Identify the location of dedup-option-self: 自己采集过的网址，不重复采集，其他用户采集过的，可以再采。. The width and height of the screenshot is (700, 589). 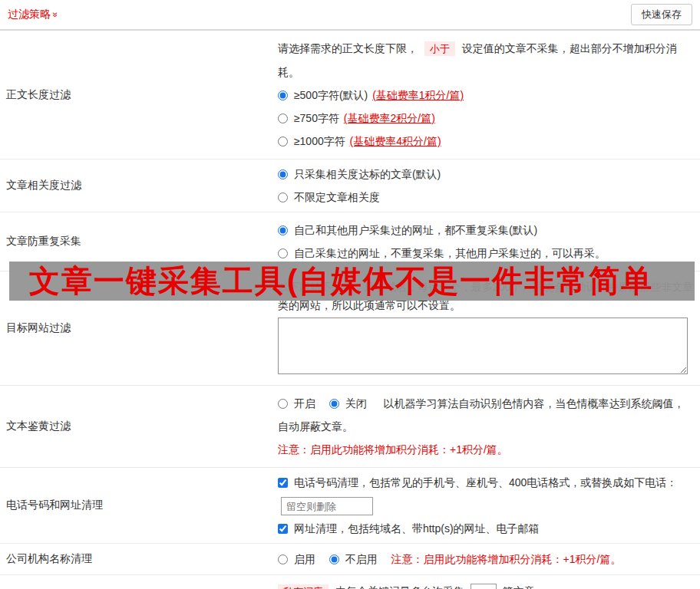
(442, 253).